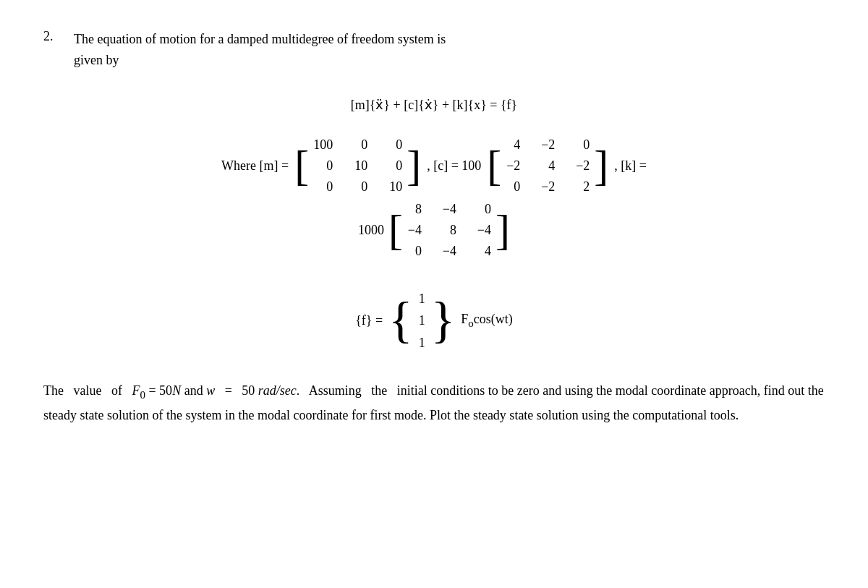 Image resolution: width=868 pixels, height=588 pixels. What do you see at coordinates (371, 230) in the screenshot?
I see `k-scalar: 1000` at bounding box center [371, 230].